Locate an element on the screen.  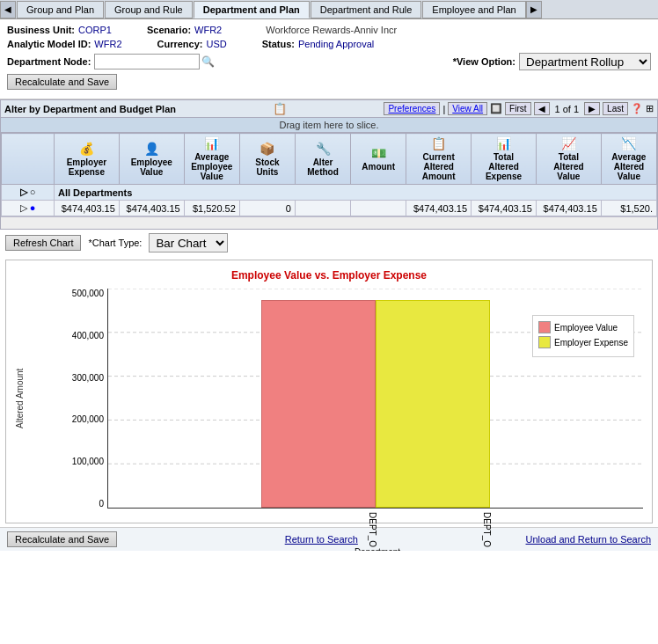
col-total-altered-expense: 📊TotalAlteredExpense is located at coordinates (504, 159).